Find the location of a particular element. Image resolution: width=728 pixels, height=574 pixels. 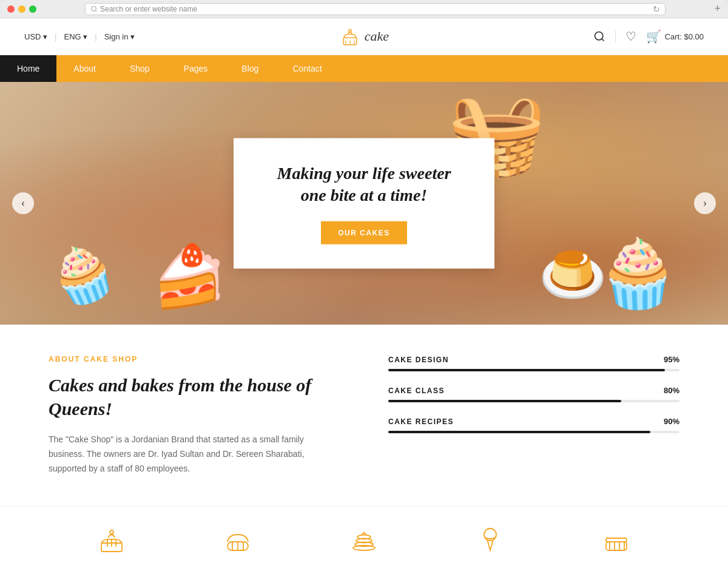

about-description: The "Cake Shop" is a Jordanian Brand tha… is located at coordinates (194, 454).